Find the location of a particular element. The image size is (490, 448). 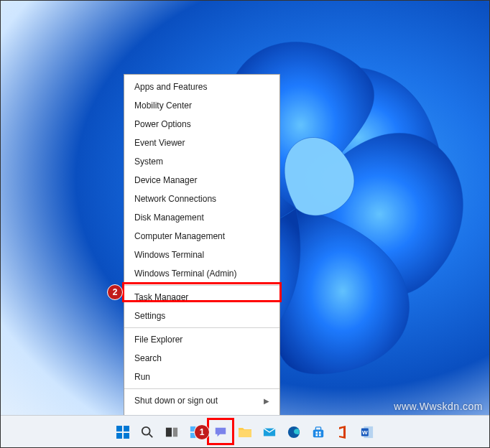

annotation-callout-2: 2 is located at coordinates (115, 292).